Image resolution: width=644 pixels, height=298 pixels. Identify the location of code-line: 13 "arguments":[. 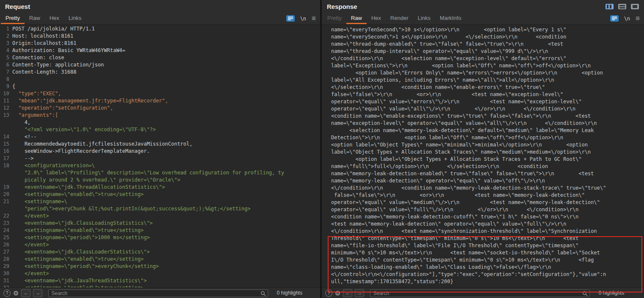
(160, 115).